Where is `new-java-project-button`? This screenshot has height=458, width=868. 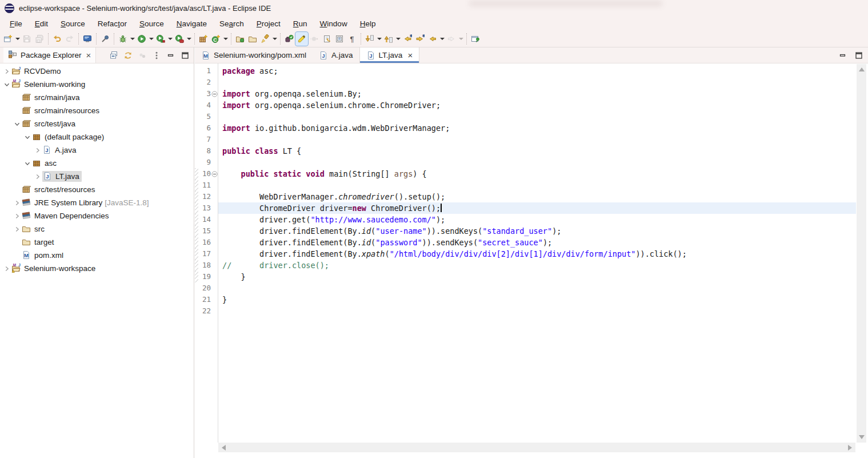 new-java-project-button is located at coordinates (203, 39).